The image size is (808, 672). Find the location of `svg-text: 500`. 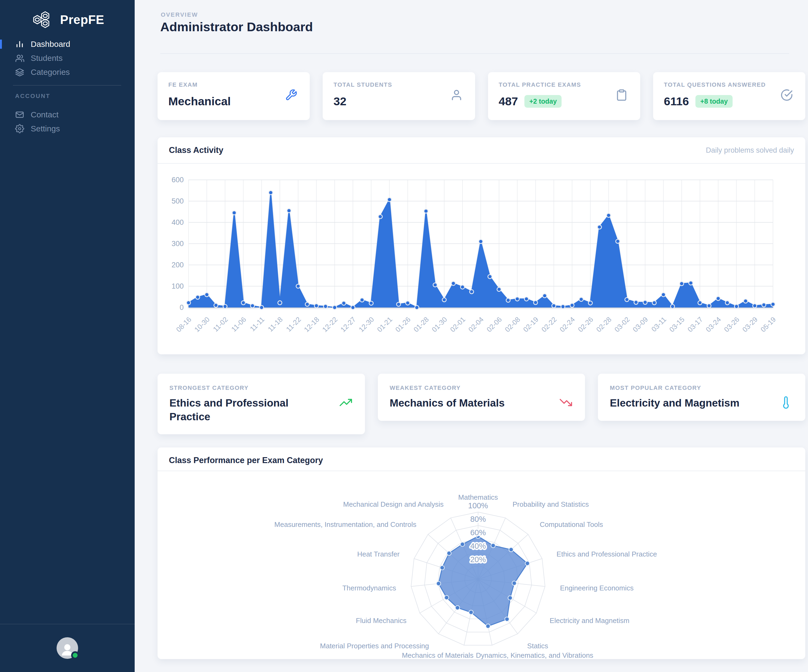

svg-text: 500 is located at coordinates (178, 201).